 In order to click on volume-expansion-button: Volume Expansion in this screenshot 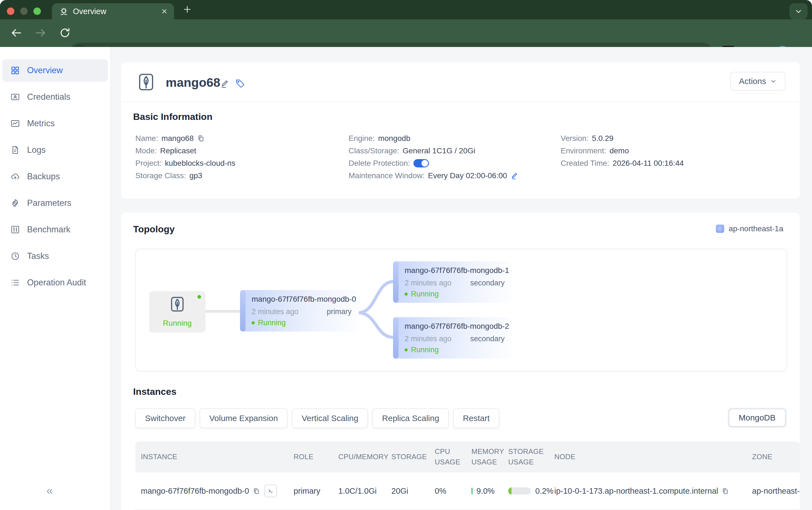, I will do `click(243, 418)`.